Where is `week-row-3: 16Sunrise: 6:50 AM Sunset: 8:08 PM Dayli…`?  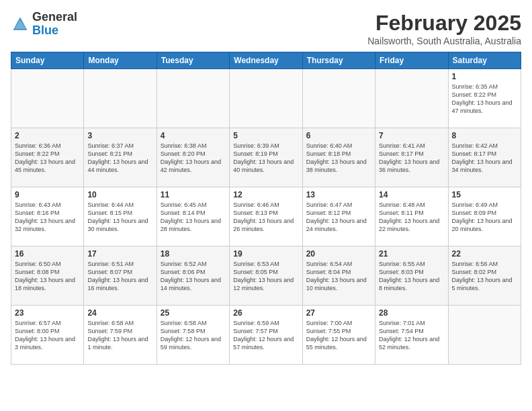 week-row-3: 16Sunrise: 6:50 AM Sunset: 8:08 PM Dayli… is located at coordinates (266, 276).